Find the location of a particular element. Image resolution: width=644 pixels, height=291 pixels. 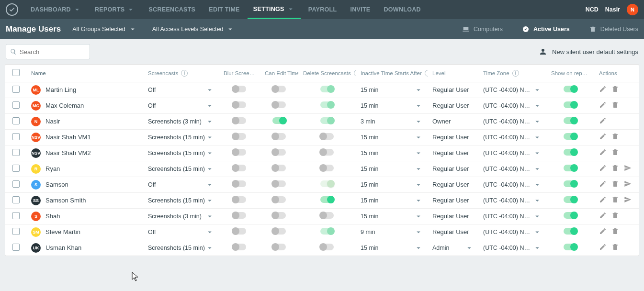

nav-settings: SETTINGS is located at coordinates (274, 10).